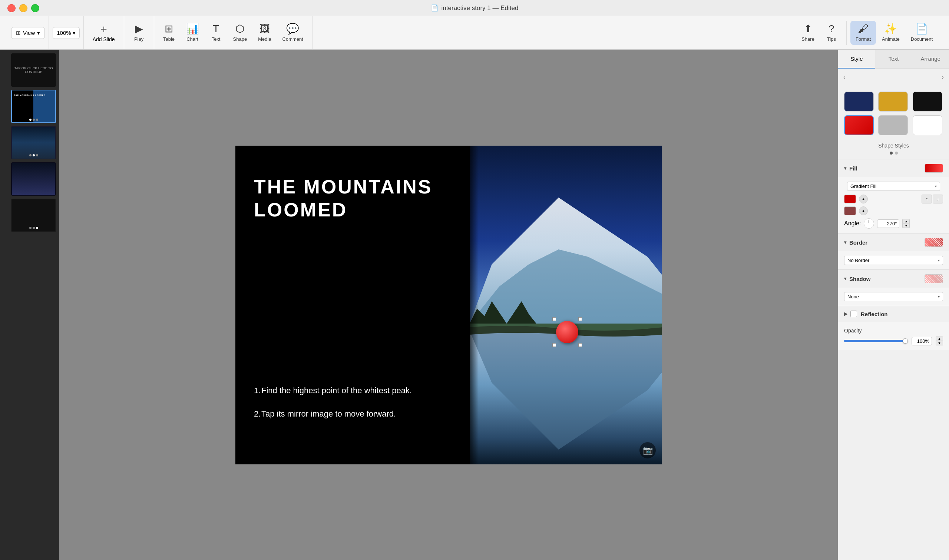 The height and width of the screenshot is (560, 949). What do you see at coordinates (927, 125) in the screenshot?
I see `swatch-white` at bounding box center [927, 125].